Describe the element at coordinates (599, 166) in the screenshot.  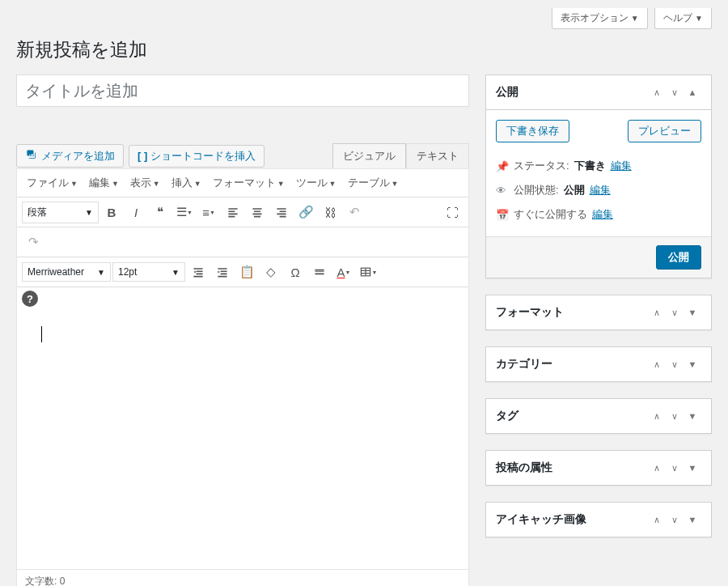
I see `status-line: 📌 ステータス: 下書き 編集` at that location.